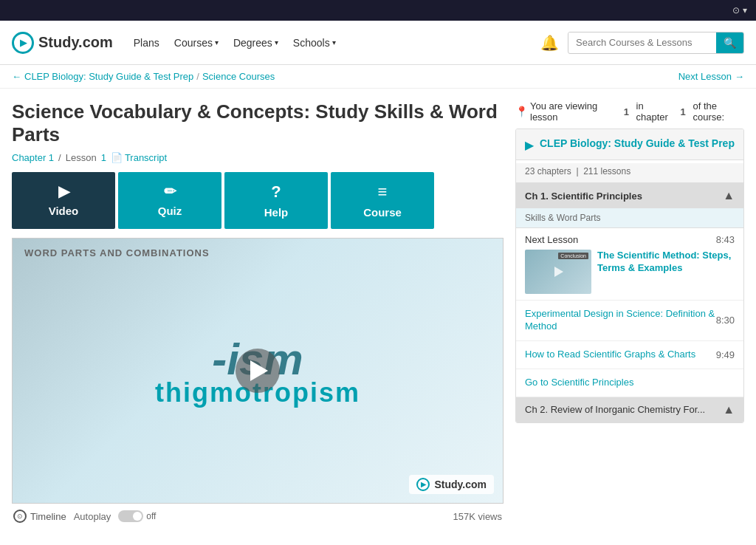 This screenshot has width=756, height=545. Describe the element at coordinates (573, 256) in the screenshot. I see `thumb-conclusion-label: Conclusion` at that location.